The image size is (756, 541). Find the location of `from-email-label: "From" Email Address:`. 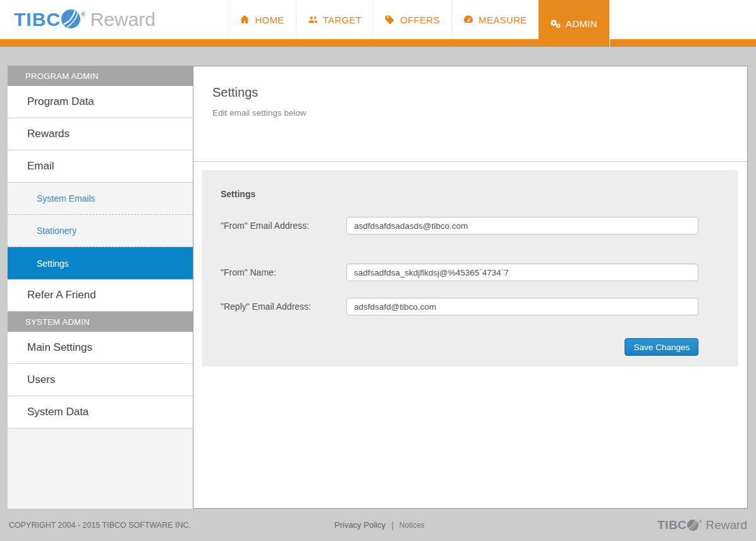

from-email-label: "From" Email Address: is located at coordinates (283, 226).